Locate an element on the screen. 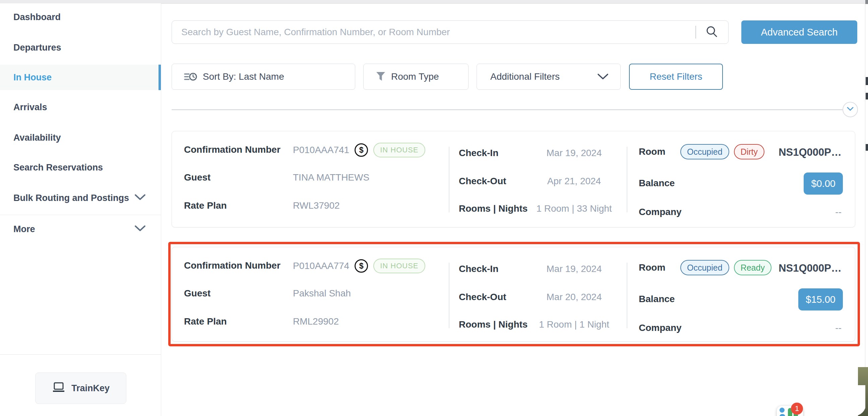 The width and height of the screenshot is (868, 416). browser-top-strip-end is located at coordinates (867, 2).